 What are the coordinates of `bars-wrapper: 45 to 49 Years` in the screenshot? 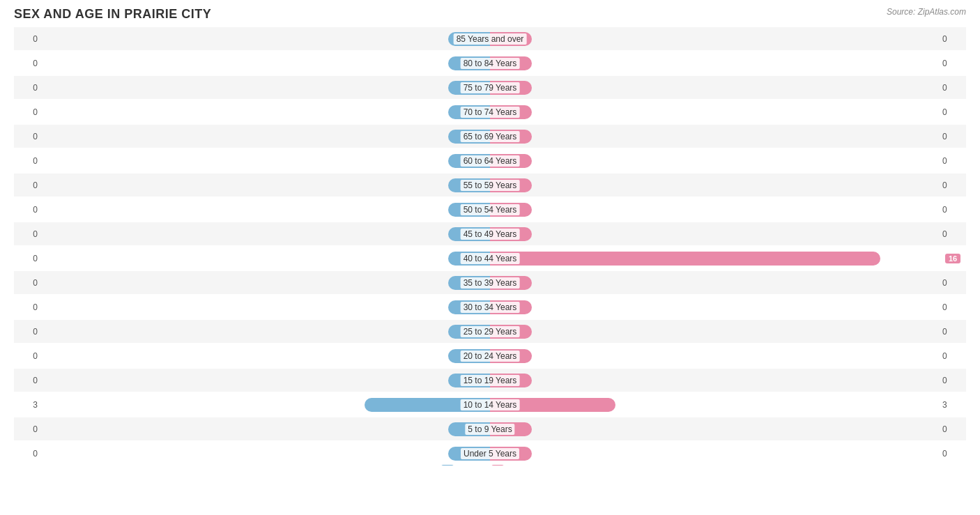 It's located at (490, 234).